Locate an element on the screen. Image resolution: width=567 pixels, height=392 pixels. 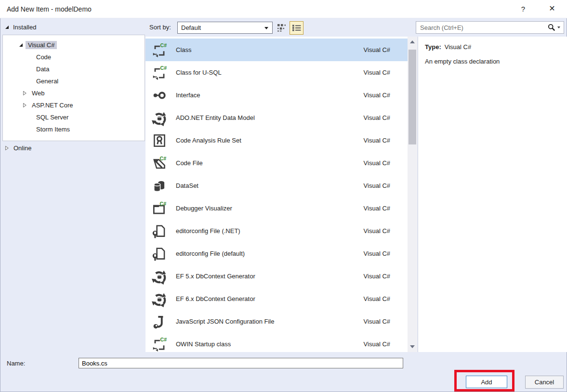
template-list-item: Code Analysis Rule SetVisual C# is located at coordinates (277, 141).